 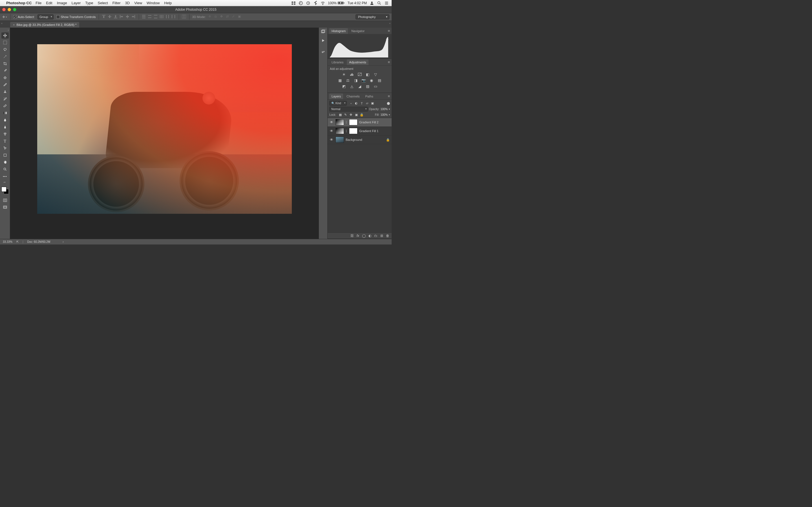 What do you see at coordinates (360, 140) in the screenshot?
I see `layer-row: 👁 Background 🔒` at bounding box center [360, 140].